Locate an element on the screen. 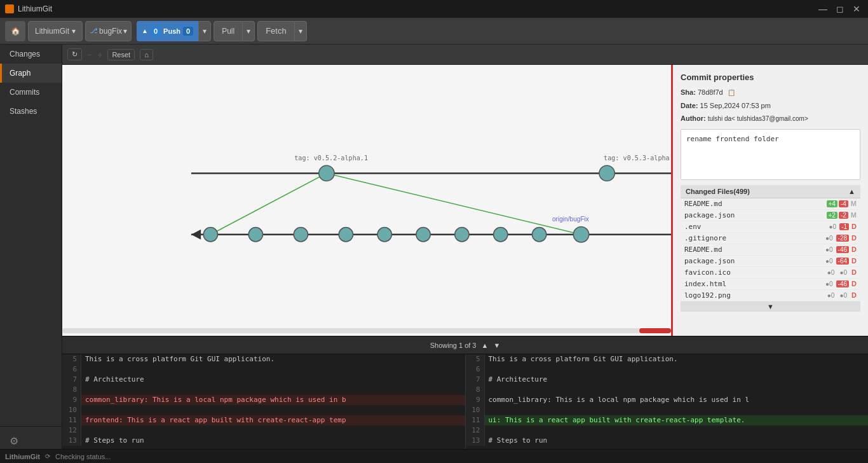 Image resolution: width=868 pixels, height=463 pixels. fetch-dropdown: ▾ is located at coordinates (301, 31).